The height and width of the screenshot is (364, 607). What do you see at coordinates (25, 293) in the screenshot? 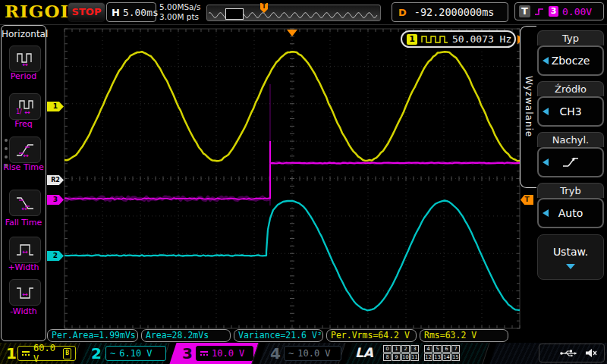
I see `neg-width-button: ↔` at bounding box center [25, 293].